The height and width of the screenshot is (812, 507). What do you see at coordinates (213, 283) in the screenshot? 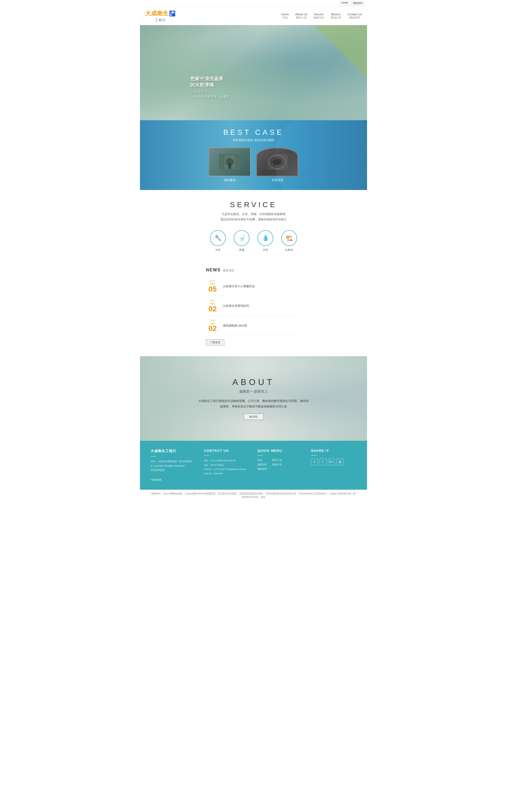
I see `news-year-month-1: 2017May` at bounding box center [213, 283].